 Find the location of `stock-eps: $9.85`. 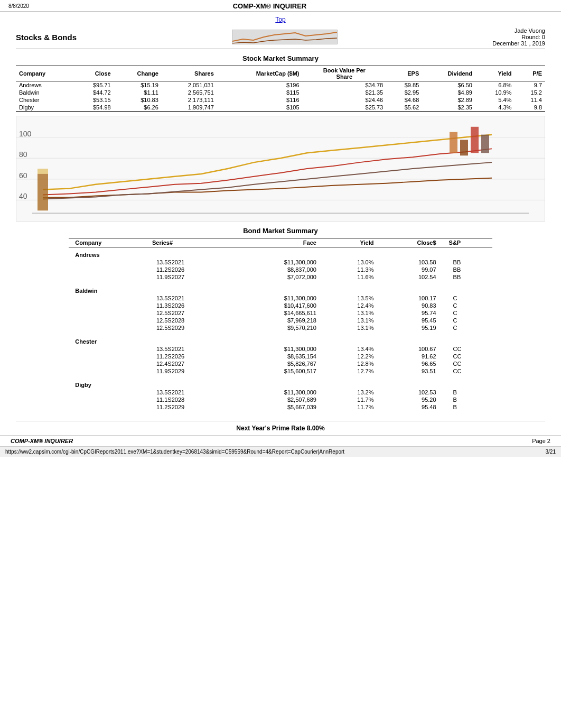

stock-eps: $9.85 is located at coordinates (404, 86).